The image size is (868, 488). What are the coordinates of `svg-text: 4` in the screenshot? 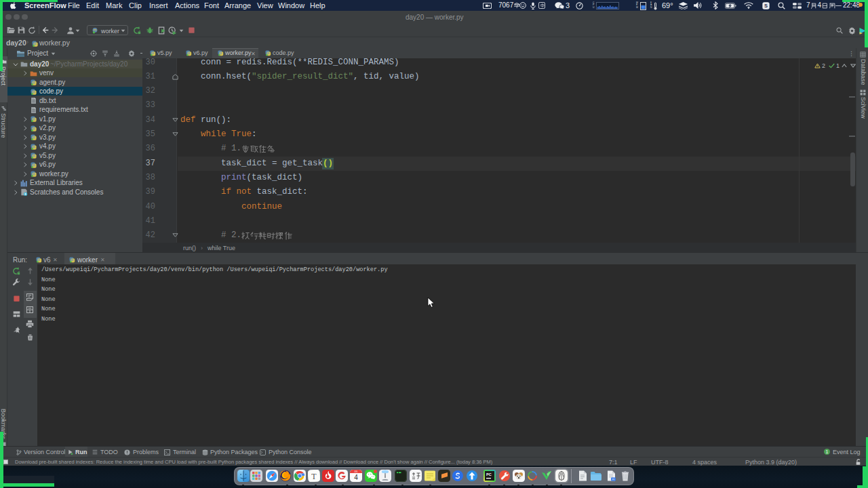 It's located at (356, 477).